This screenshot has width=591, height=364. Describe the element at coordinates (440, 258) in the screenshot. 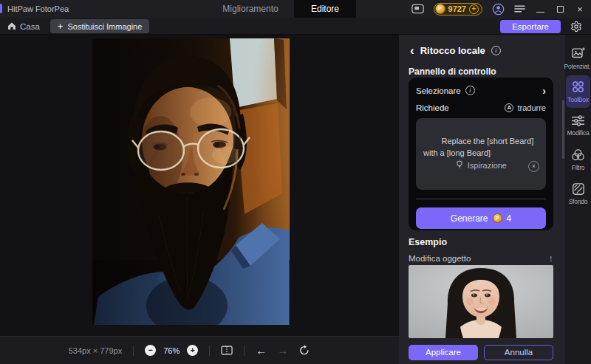

I see `example-item-label: Modifica oggetto` at that location.